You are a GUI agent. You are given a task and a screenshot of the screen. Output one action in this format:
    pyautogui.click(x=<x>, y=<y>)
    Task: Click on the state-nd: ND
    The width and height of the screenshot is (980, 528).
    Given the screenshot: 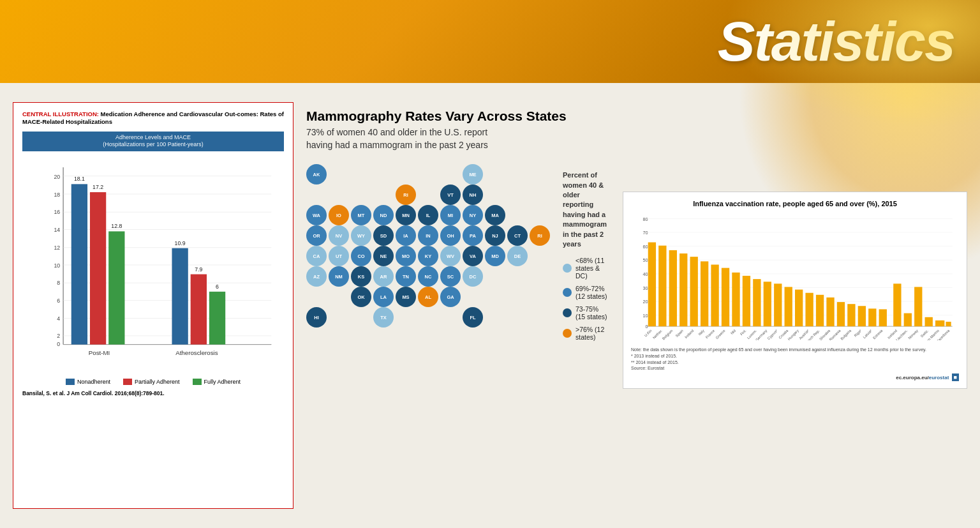 What is the action you would take?
    pyautogui.click(x=383, y=215)
    